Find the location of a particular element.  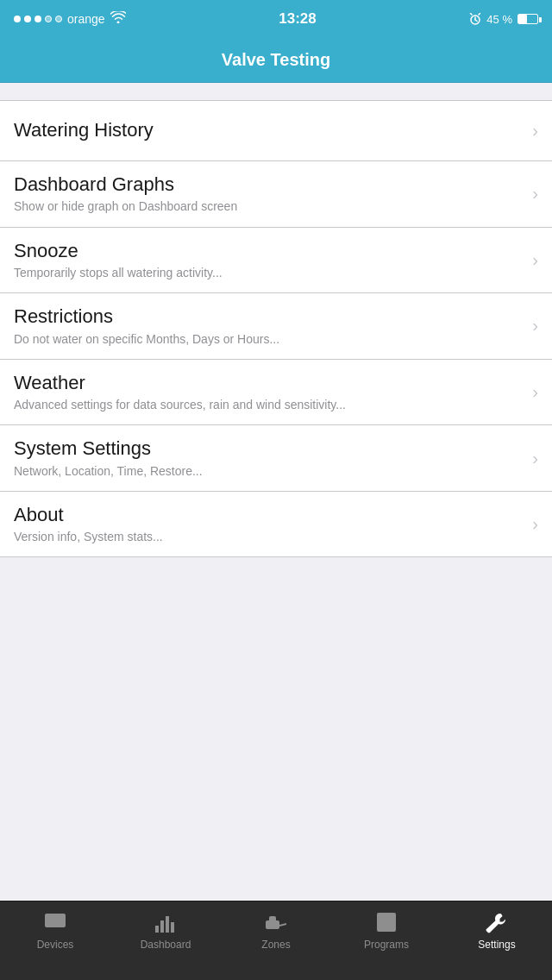

menu-item-dashboard-graphs: Dashboard Graphs Show or hide graph on D… is located at coordinates (276, 195).